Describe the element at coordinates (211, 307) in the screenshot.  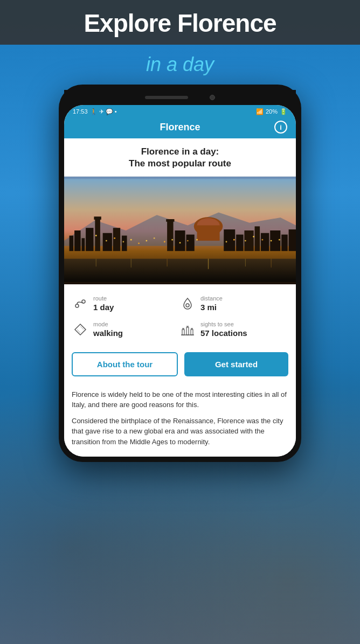
I see `distance-value: 3 mi` at that location.